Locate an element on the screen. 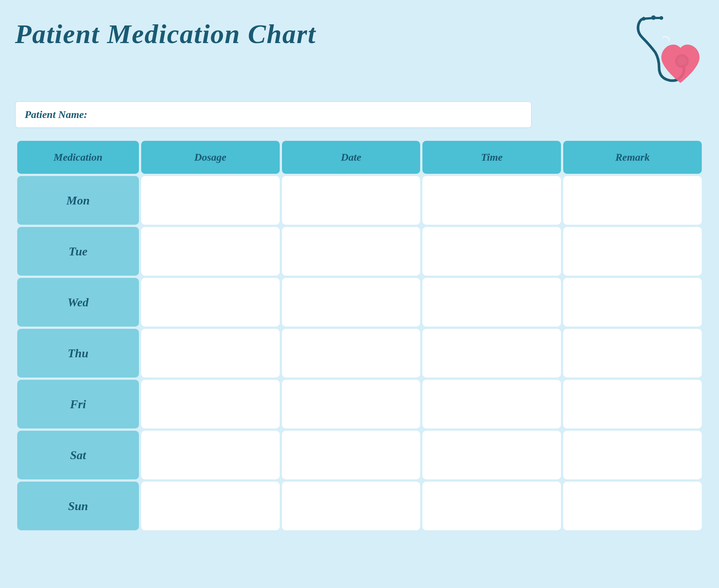 The width and height of the screenshot is (719, 588). day-cell-tue: Tue is located at coordinates (78, 251).